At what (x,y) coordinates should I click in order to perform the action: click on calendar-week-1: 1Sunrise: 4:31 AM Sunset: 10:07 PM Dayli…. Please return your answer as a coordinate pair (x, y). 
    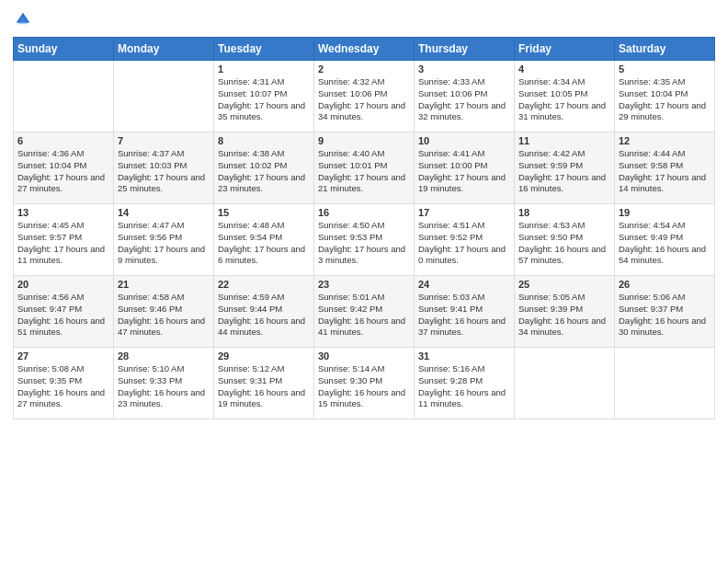
    Looking at the image, I should click on (364, 97).